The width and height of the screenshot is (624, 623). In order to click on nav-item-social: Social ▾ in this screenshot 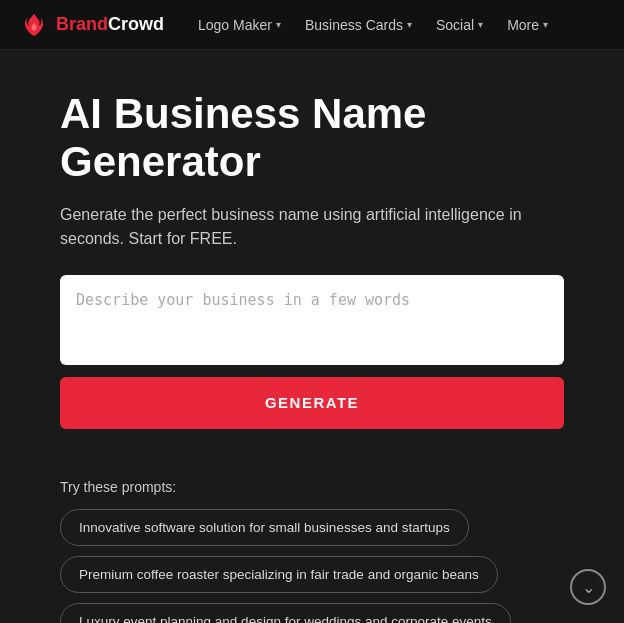, I will do `click(460, 25)`.